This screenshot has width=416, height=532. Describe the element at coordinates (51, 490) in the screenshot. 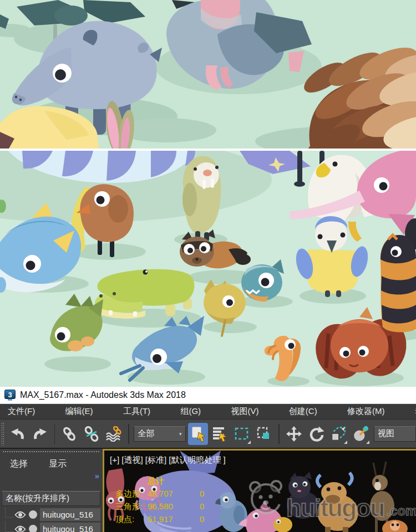

I see `scene-explorer-panel: 选择 显示 » 名称(按升序排序) huitugou_516` at that location.